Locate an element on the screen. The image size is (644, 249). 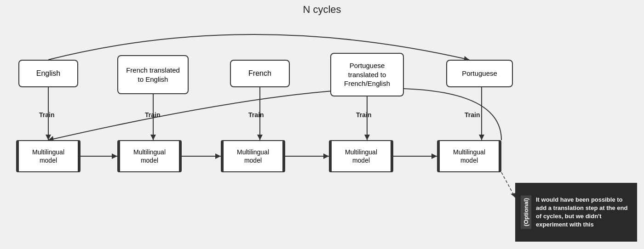
train-label-3: Train is located at coordinates (256, 115).